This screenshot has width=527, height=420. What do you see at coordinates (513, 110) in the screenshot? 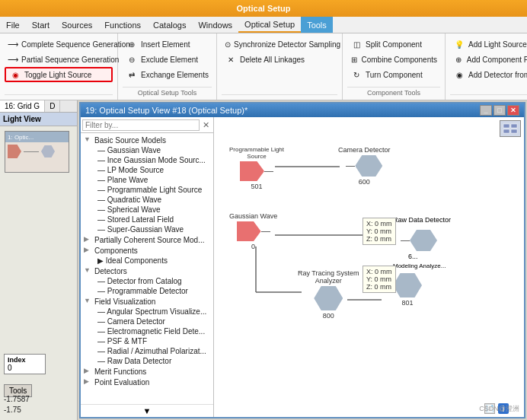
I see `close-button: ✕` at bounding box center [513, 110].